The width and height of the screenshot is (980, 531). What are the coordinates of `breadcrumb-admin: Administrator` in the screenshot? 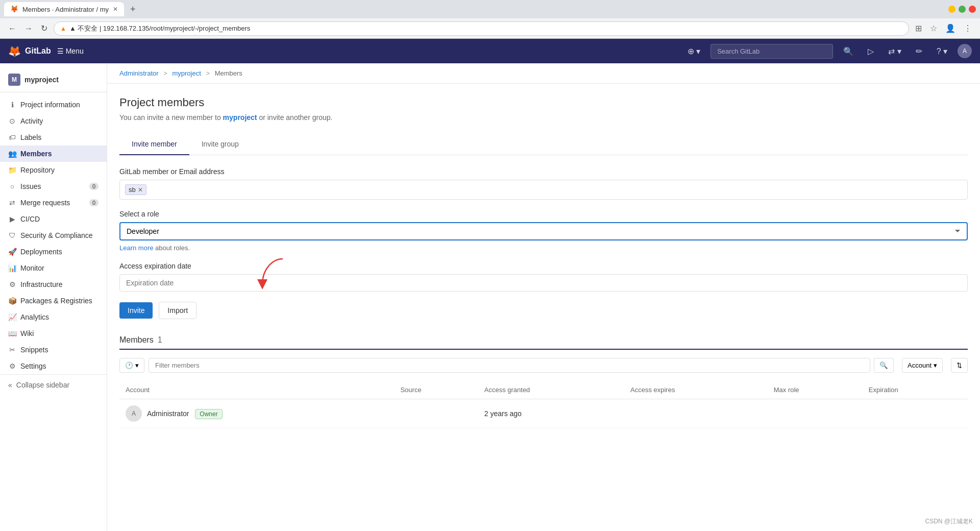 It's located at (139, 74).